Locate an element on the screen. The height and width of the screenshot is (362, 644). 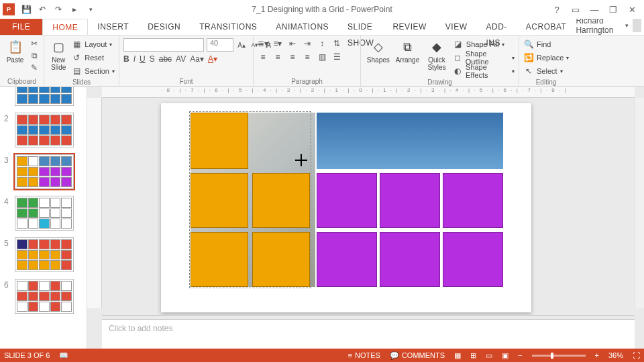
cut-icon: ✂ is located at coordinates (34, 44).